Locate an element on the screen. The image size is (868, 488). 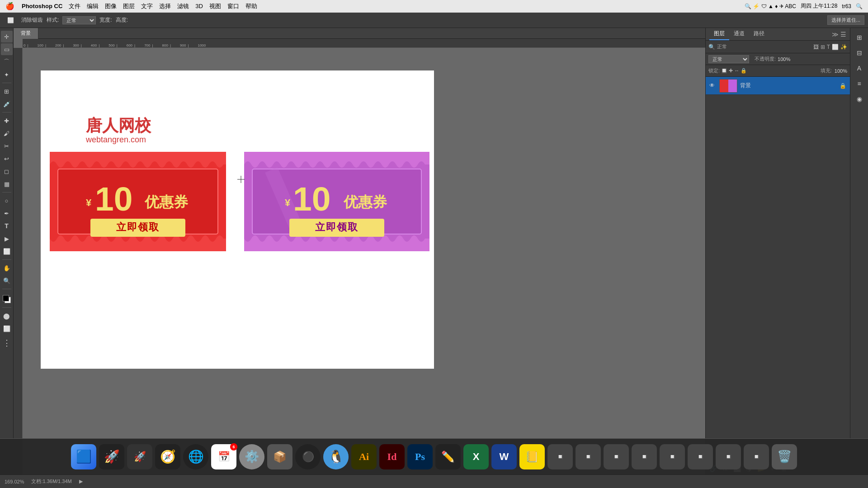
safari-icon: 🧭 is located at coordinates (168, 456).